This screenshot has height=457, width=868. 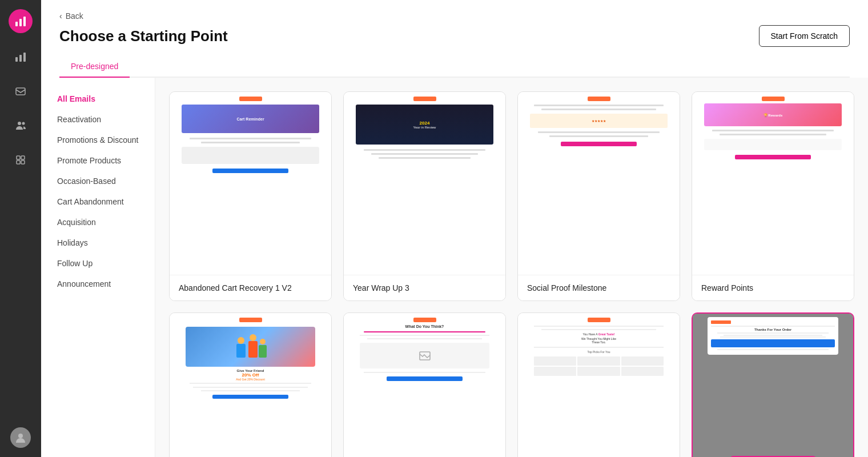 I want to click on card-preview-year-wrap-up: 2024 Year in Review, so click(x=425, y=183).